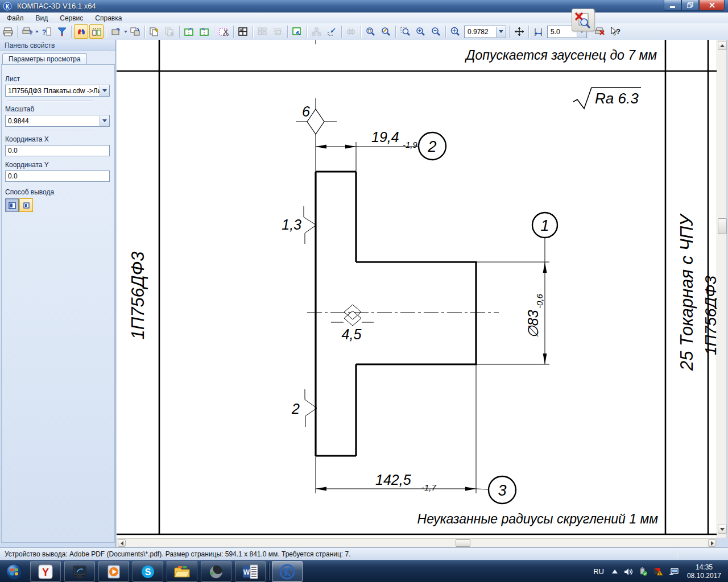 This screenshot has height=582, width=728. What do you see at coordinates (8, 32) in the screenshot?
I see `print-icon` at bounding box center [8, 32].